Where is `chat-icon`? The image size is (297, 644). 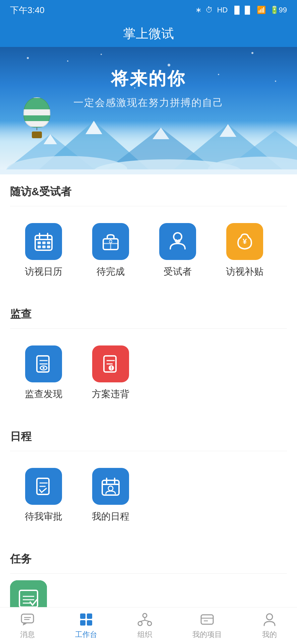 chat-icon is located at coordinates (27, 620).